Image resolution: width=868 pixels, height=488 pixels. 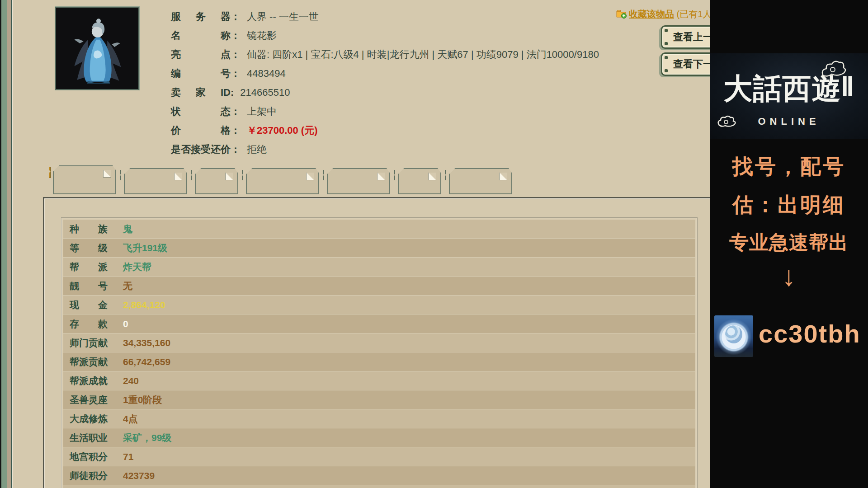 I want to click on tab-小孩: 小孩, so click(x=415, y=184).